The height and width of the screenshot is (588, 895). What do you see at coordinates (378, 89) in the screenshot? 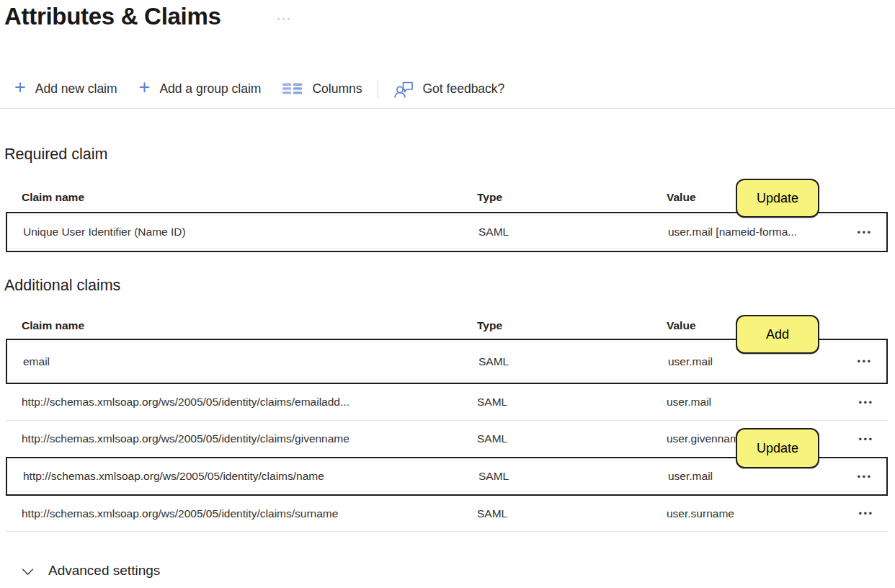
I see `toolbar-divider` at bounding box center [378, 89].